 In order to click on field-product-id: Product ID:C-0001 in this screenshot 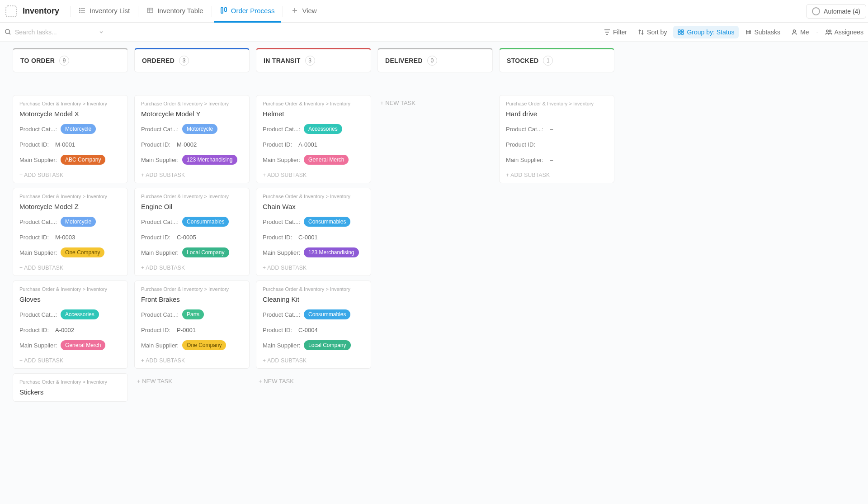, I will do `click(314, 237)`.